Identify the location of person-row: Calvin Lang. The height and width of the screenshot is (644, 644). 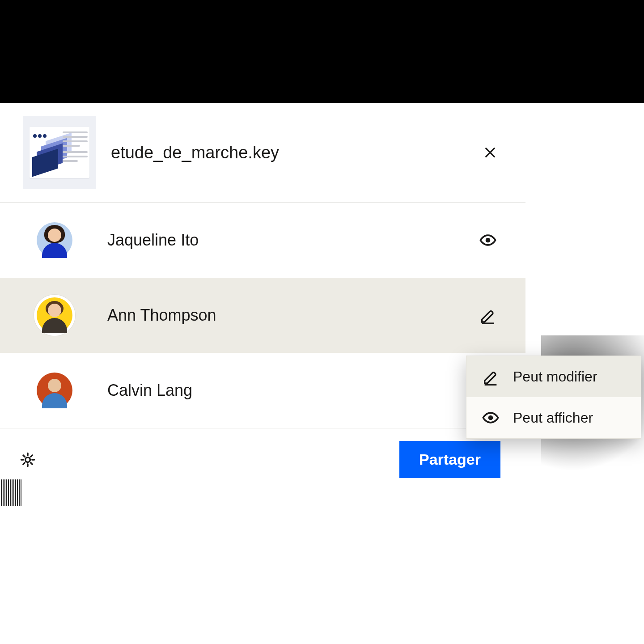
(263, 390).